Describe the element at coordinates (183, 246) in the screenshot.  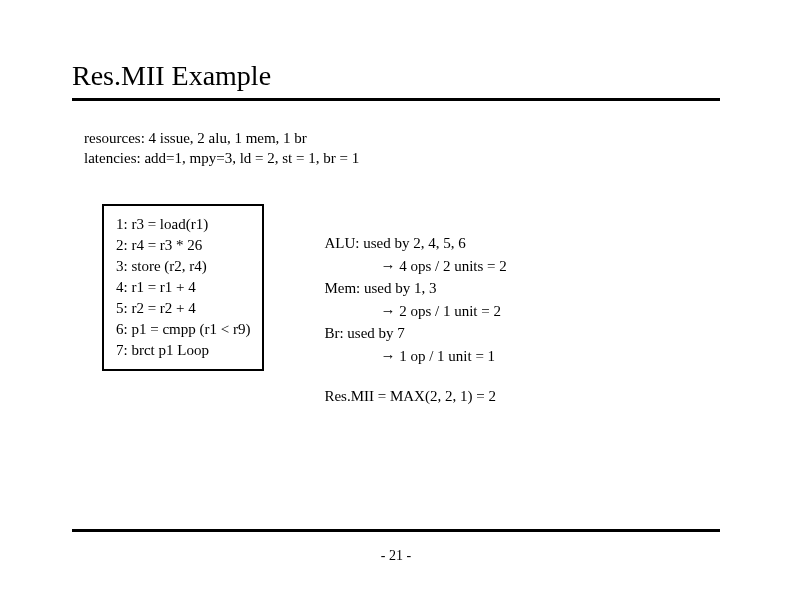
I see `code-line: 2: r4 = r3 * 26` at that location.